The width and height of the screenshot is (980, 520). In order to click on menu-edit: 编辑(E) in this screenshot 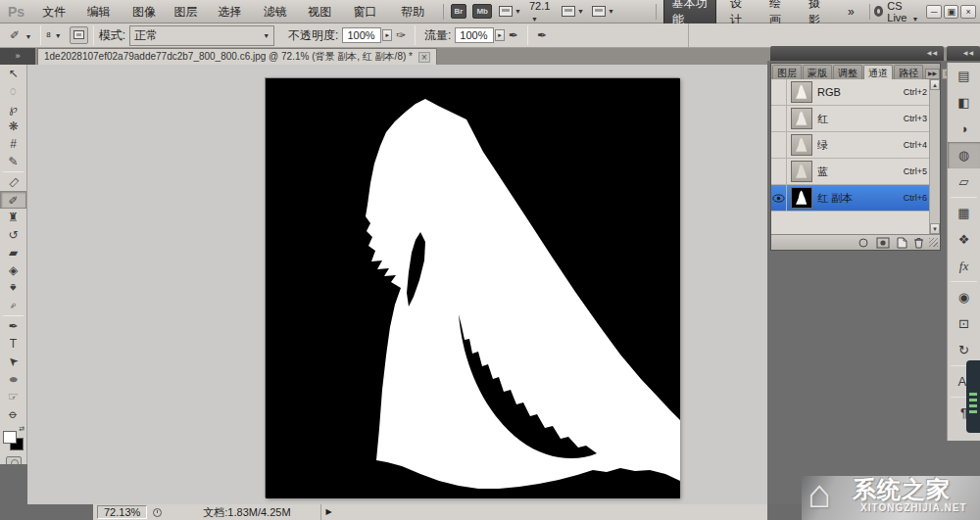, I will do `click(102, 12)`.